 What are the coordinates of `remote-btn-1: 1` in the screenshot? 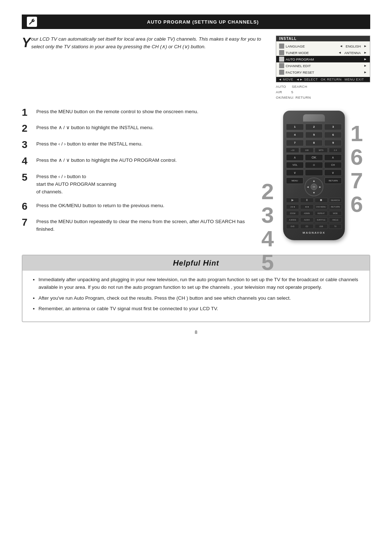 It's located at (295, 127).